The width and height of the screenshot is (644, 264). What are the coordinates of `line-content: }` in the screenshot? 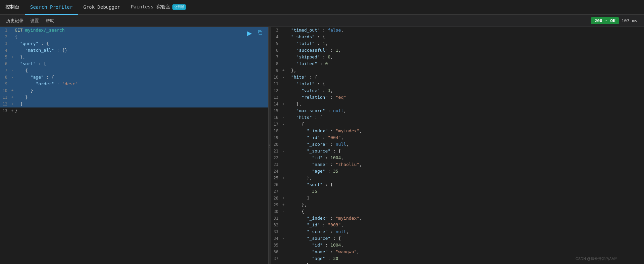 It's located at (140, 97).